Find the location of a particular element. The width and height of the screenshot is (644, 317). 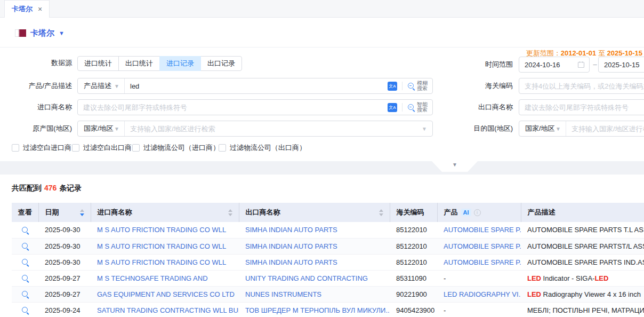

fuzzy-search-button: 模糊搜索 is located at coordinates (417, 86).